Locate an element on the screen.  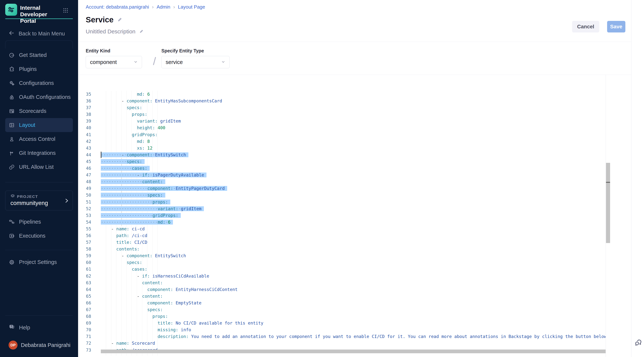
oauth-lock-icon is located at coordinates (12, 97).